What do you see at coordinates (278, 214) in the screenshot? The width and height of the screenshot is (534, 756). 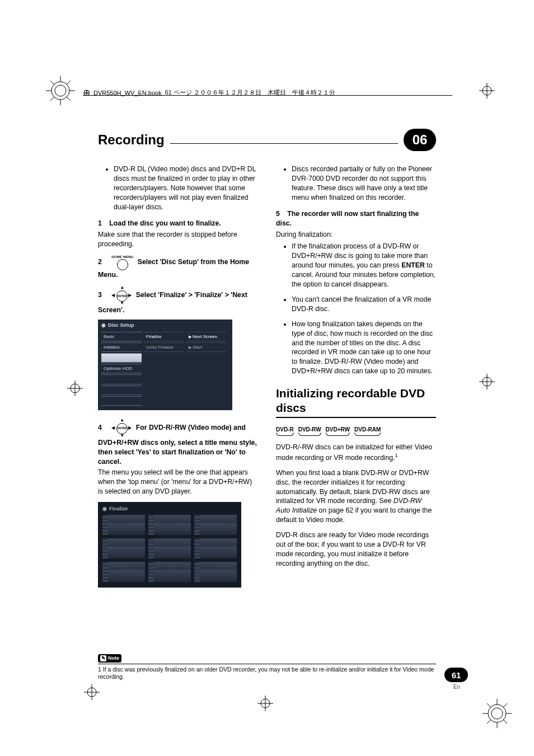 I see `step-number: 5` at bounding box center [278, 214].